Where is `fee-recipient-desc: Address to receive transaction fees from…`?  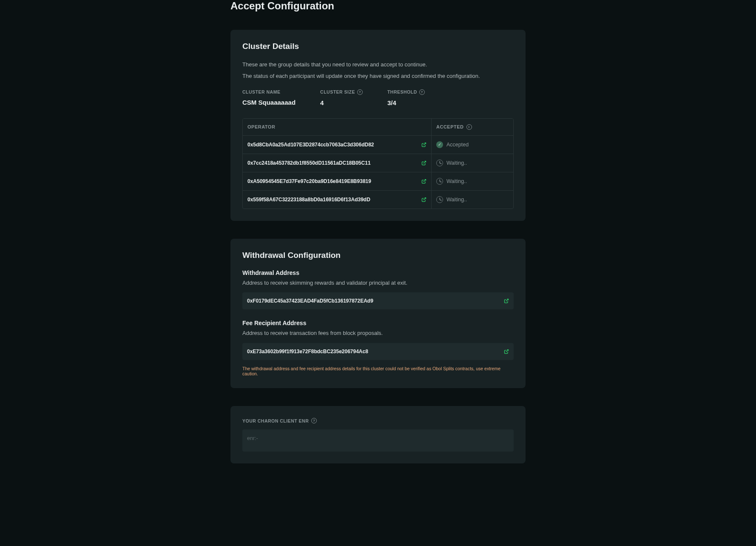
fee-recipient-desc: Address to receive transaction fees from… is located at coordinates (378, 334).